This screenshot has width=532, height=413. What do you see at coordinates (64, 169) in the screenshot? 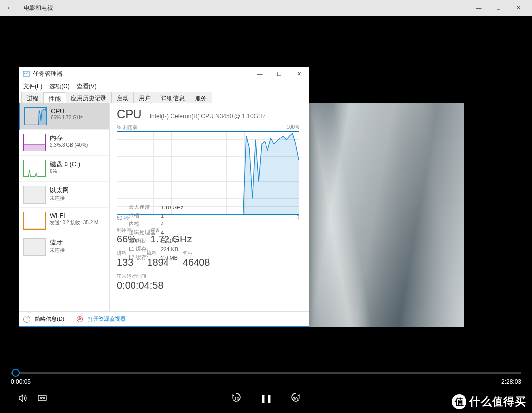
I see `sidebar-item-disk: 磁盘 0 (C:)8%` at bounding box center [64, 169].